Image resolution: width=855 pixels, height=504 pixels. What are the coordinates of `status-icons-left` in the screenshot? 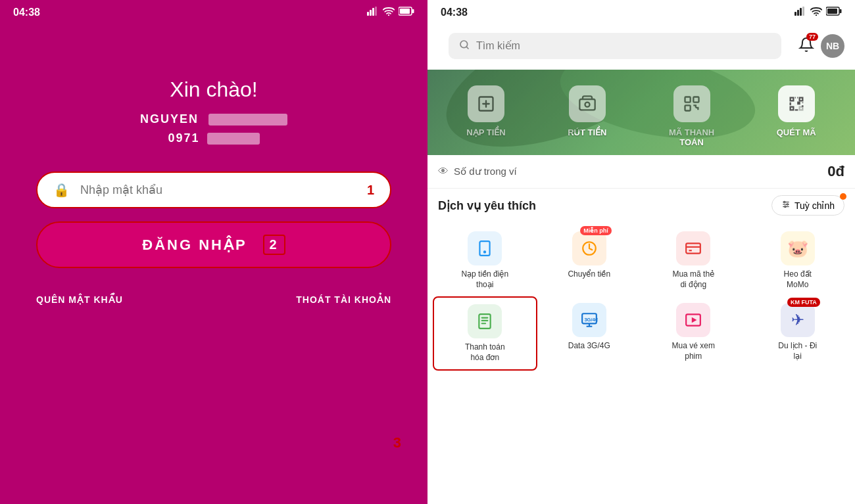 It's located at (391, 12).